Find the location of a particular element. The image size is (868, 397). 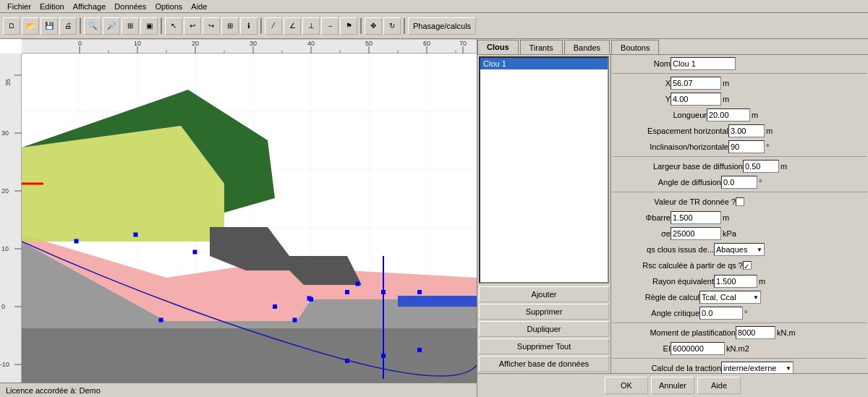

valeur-tr-checkbox is located at coordinates (740, 202).